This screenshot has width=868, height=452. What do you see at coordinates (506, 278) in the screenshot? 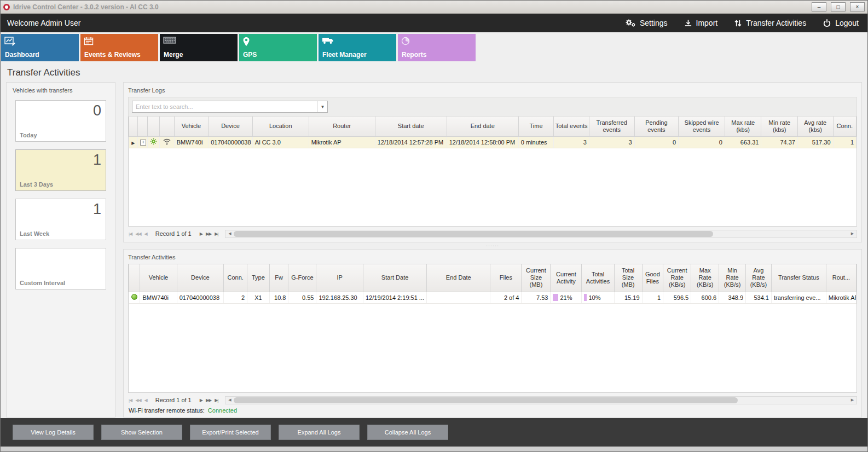
I see `col-files: Files` at bounding box center [506, 278].